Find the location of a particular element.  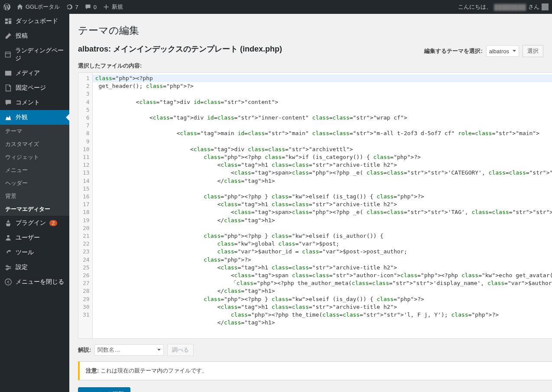

admin-bar: GGLポータル 7 0 新規 こんにちは、████████ さん is located at coordinates (276, 7).